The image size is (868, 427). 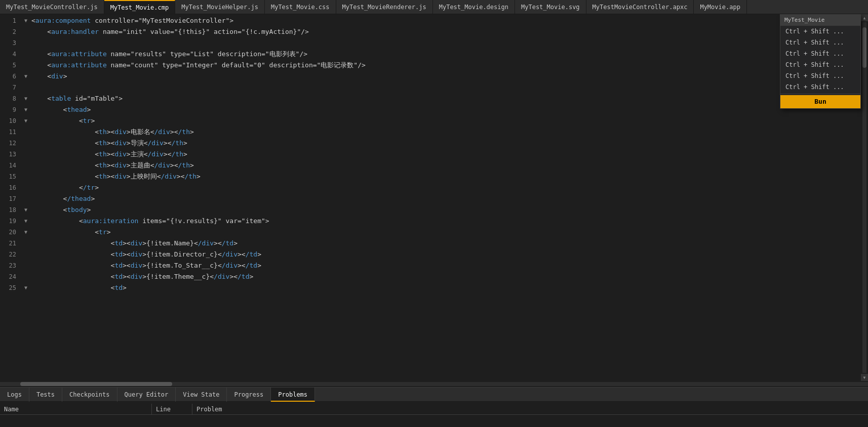 What do you see at coordinates (474, 7) in the screenshot?
I see `tab-design: MyTest_Movie.design` at bounding box center [474, 7].